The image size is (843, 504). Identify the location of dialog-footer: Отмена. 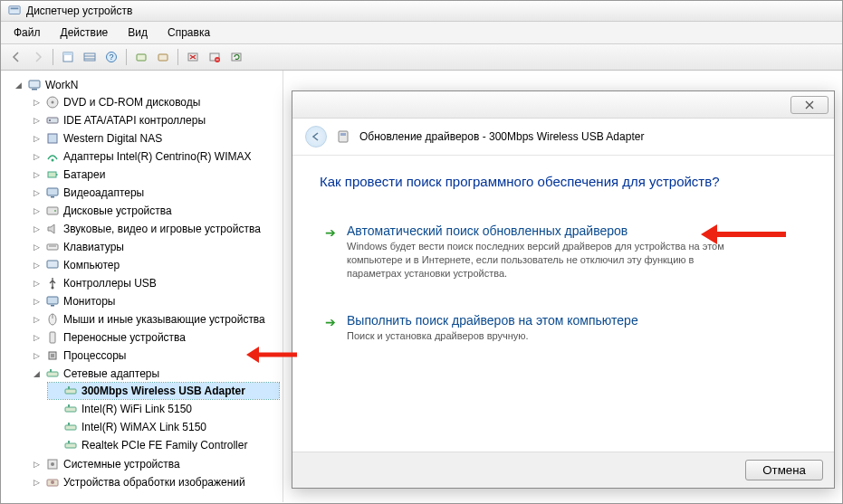
(563, 470).